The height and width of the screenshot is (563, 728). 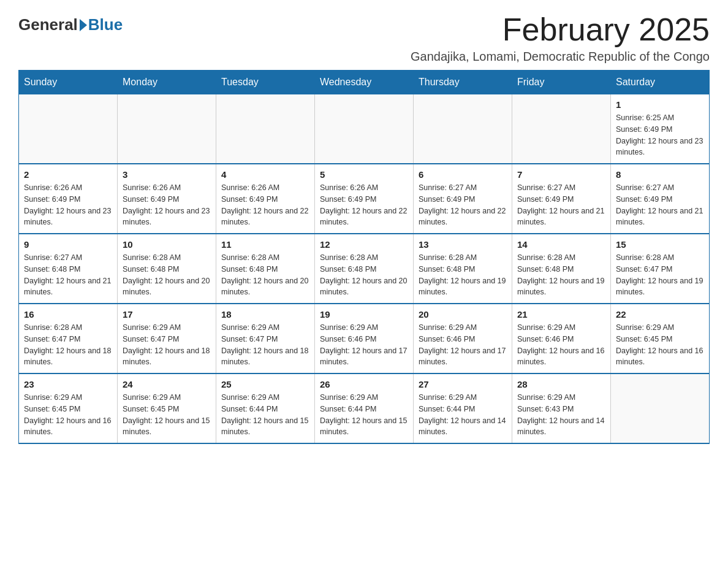 What do you see at coordinates (463, 339) in the screenshot?
I see `calendar-day-cell: 20Sunrise: 6:29 AMSunset: 6:46 PMDayligh…` at bounding box center [463, 339].